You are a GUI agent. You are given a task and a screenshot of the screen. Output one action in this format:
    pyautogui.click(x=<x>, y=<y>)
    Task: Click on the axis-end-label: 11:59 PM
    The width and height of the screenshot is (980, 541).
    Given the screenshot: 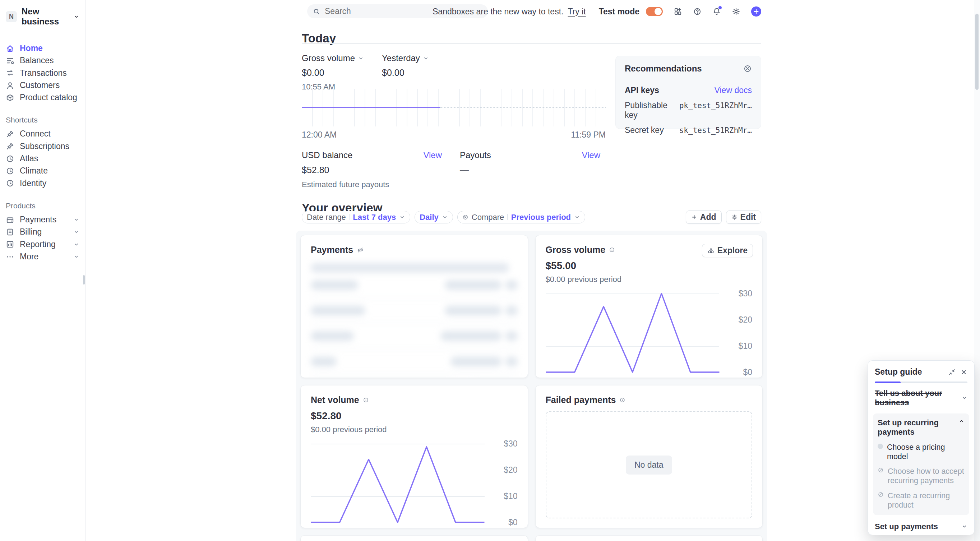 What is the action you would take?
    pyautogui.click(x=588, y=135)
    